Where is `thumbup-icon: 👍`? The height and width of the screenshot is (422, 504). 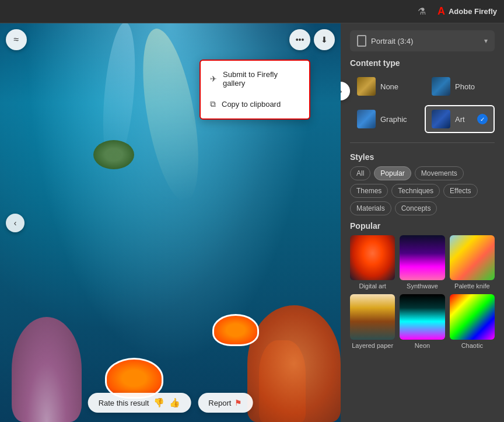
thumbup-icon: 👍 is located at coordinates (175, 403).